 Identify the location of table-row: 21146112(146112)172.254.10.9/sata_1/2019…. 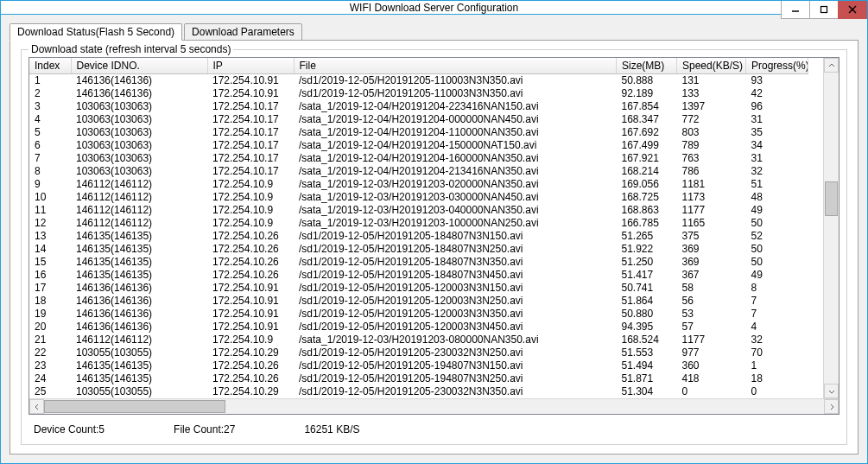
(419, 340).